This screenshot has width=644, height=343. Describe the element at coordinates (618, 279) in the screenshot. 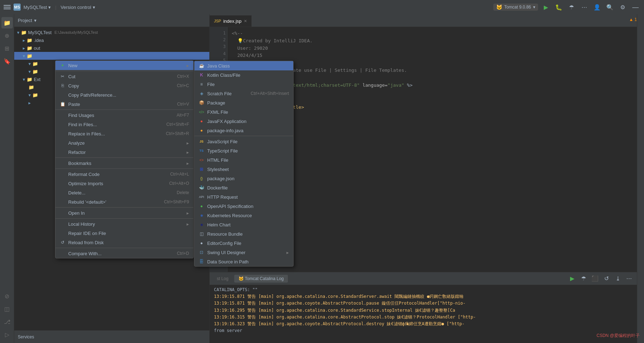

I see `log-scroll-btn: ⤓` at that location.